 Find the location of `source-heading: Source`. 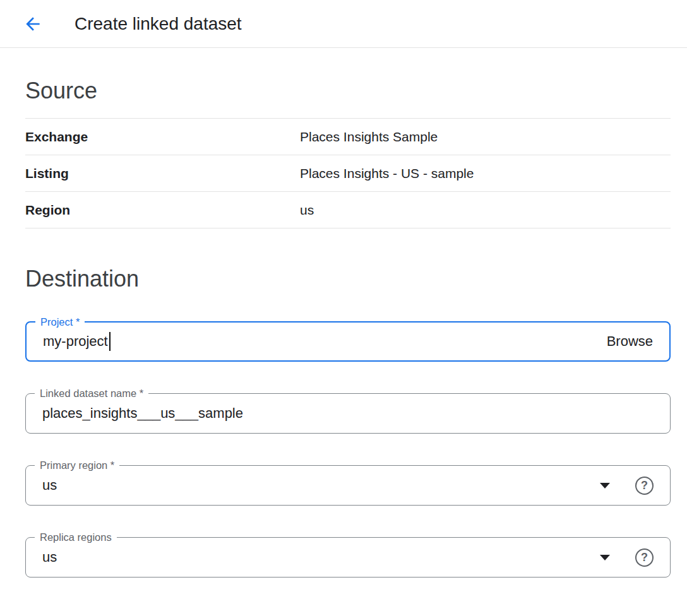

source-heading: Source is located at coordinates (348, 91).